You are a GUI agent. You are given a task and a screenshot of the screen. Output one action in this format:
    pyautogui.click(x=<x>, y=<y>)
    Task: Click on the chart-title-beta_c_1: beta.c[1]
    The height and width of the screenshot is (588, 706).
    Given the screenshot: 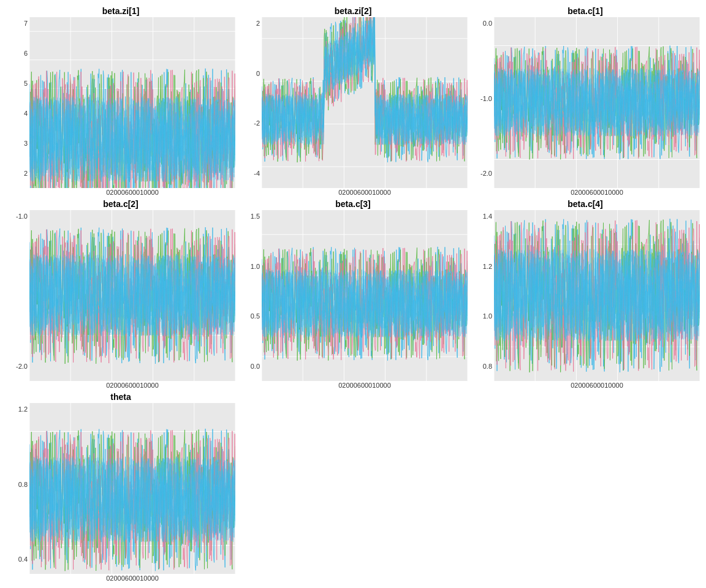 What is the action you would take?
    pyautogui.click(x=585, y=11)
    